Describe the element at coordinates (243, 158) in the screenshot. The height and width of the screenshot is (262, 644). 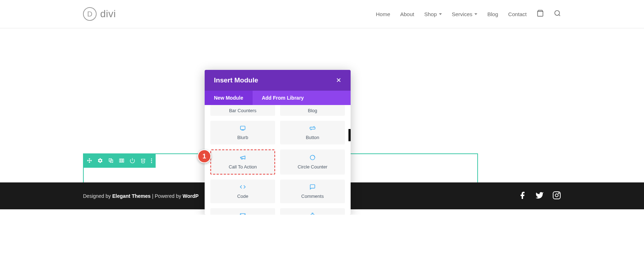
I see `megaphone-icon` at that location.